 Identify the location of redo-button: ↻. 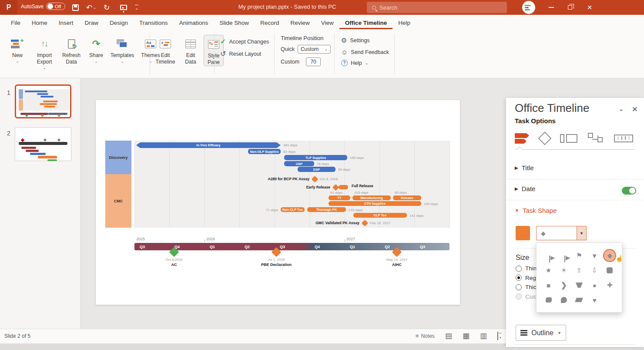
(107, 7).